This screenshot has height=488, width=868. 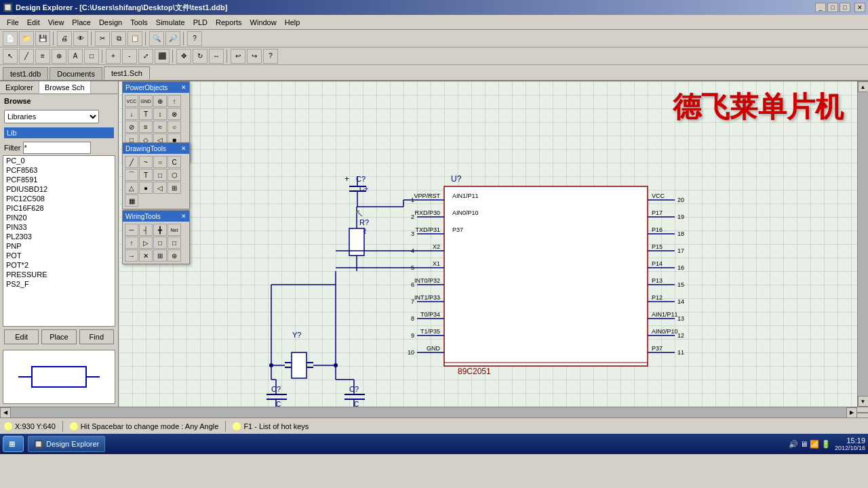 What do you see at coordinates (59, 56) in the screenshot?
I see `tb2-junction: ⊕` at bounding box center [59, 56].